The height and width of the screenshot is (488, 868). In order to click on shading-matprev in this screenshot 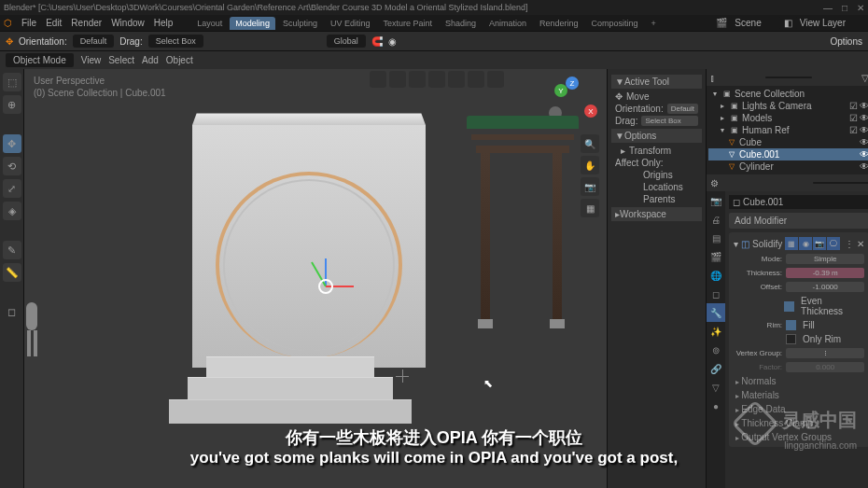, I will do `click(476, 79)`.